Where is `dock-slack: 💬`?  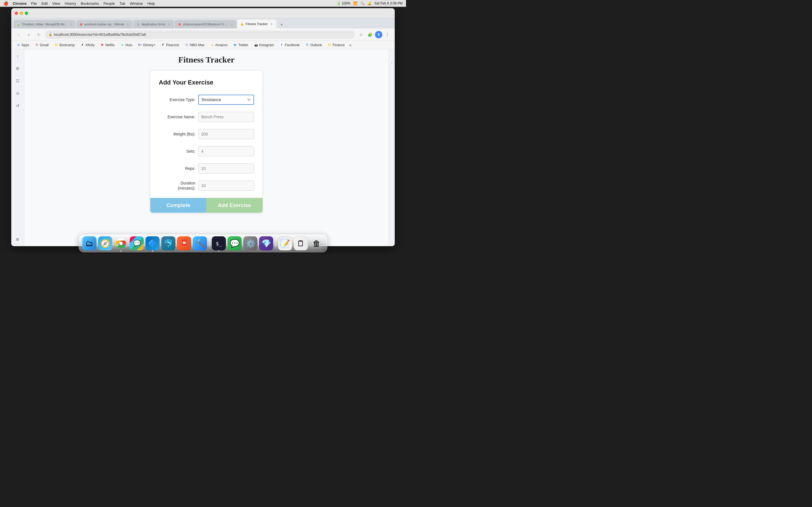
dock-slack: 💬 is located at coordinates (137, 243).